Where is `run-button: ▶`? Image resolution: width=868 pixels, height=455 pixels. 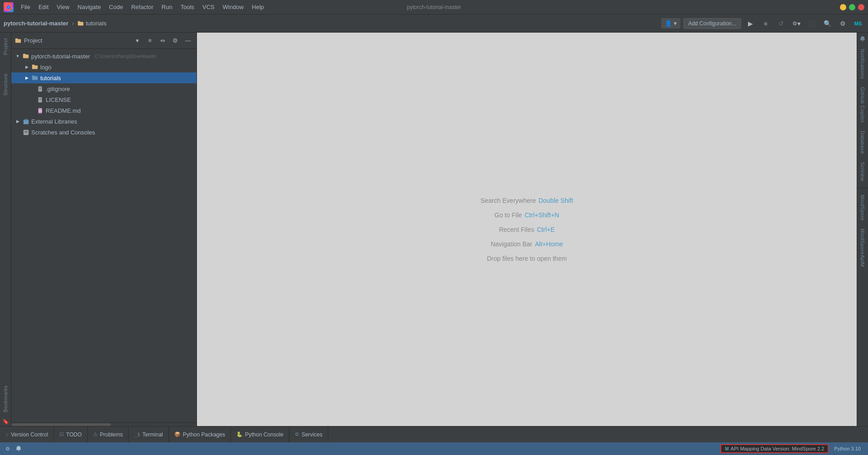
run-button: ▶ is located at coordinates (750, 24).